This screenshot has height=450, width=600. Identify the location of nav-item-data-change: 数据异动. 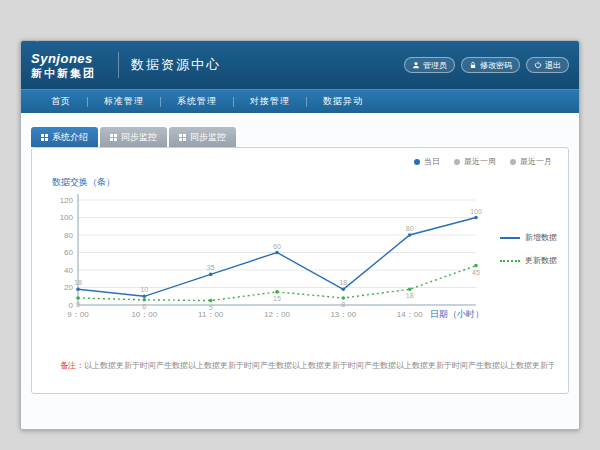
(343, 102).